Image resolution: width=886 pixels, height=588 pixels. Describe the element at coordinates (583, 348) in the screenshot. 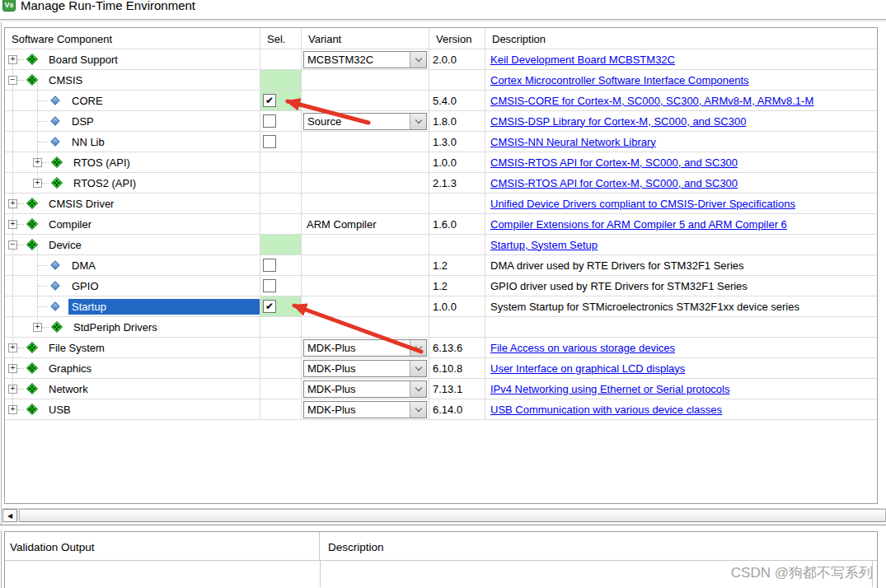

I see `description-link: File Access on various storage devices` at that location.